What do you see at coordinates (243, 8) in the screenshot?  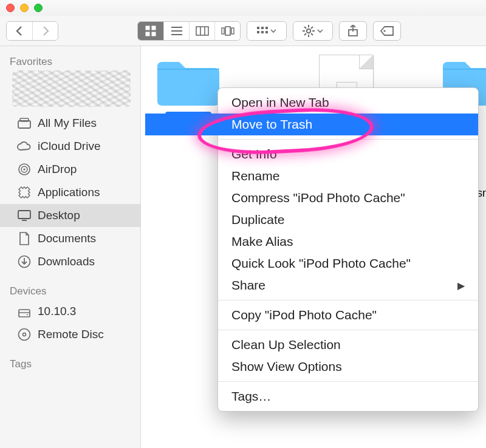 I see `window-titlebar` at bounding box center [243, 8].